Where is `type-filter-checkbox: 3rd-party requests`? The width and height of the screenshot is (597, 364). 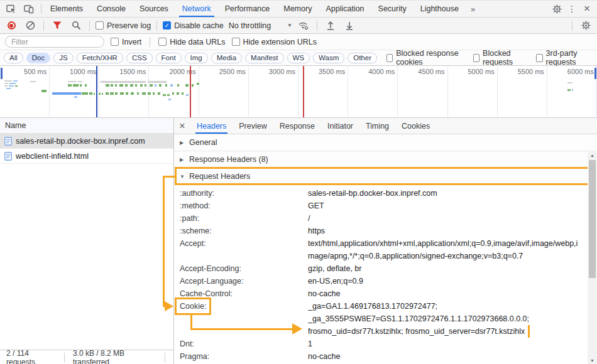
type-filter-checkbox: 3rd-party requests is located at coordinates (564, 58).